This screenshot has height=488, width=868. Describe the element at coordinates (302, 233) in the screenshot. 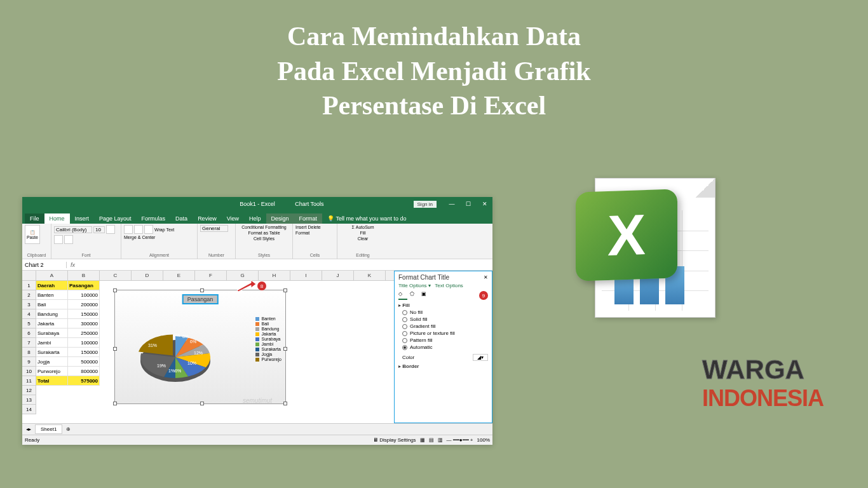

I see `format-cells-button: Format` at that location.